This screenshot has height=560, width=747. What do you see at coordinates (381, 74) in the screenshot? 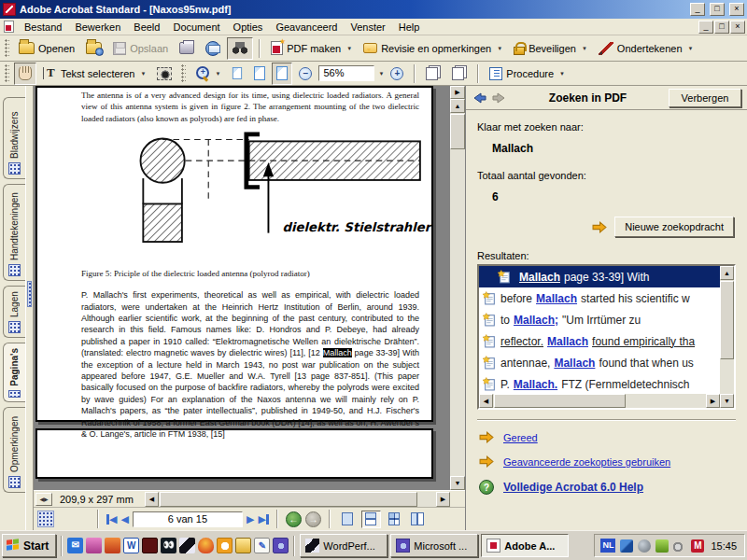
I see `zoom-dropdown-icon: ▼` at bounding box center [381, 74].